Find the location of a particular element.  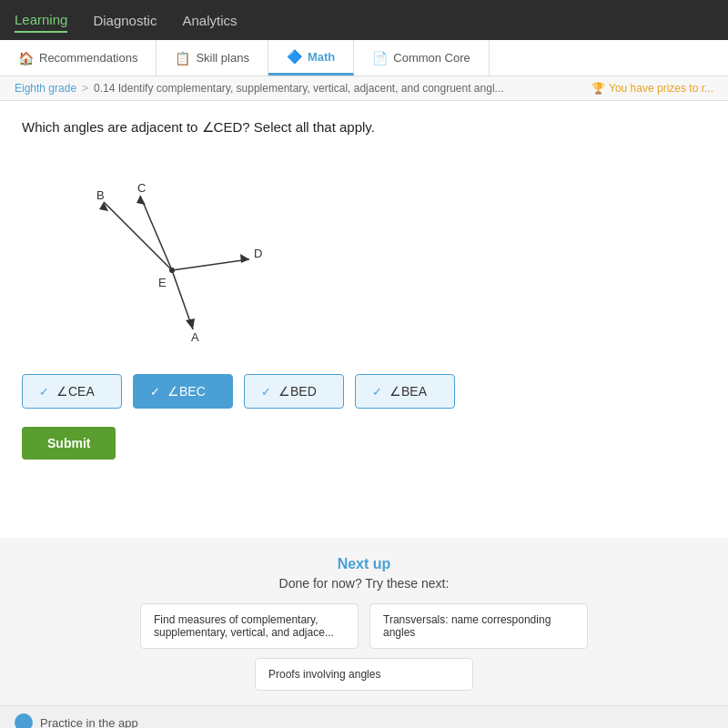

recommendations-icon: 🏠 is located at coordinates (25, 58).